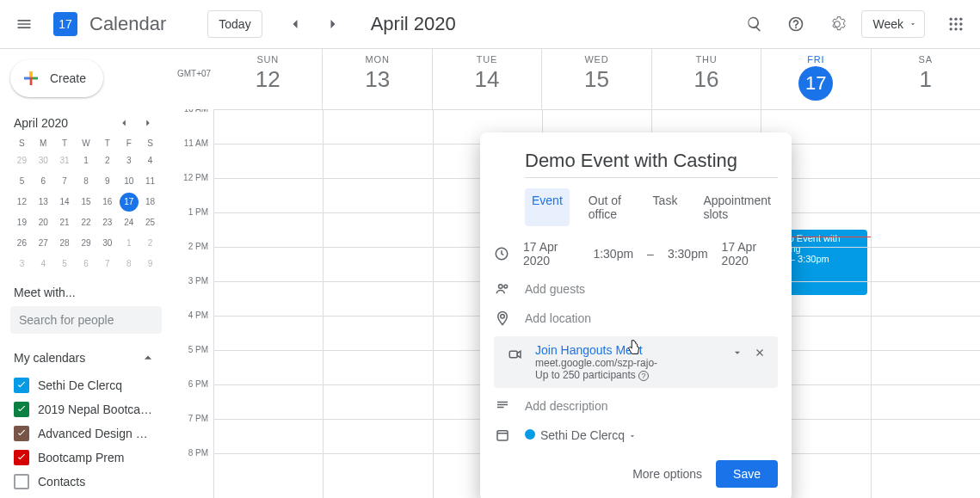 Image resolution: width=980 pixels, height=498 pixels. What do you see at coordinates (750, 254) in the screenshot?
I see `end-date: 17 Apr 2020` at bounding box center [750, 254].